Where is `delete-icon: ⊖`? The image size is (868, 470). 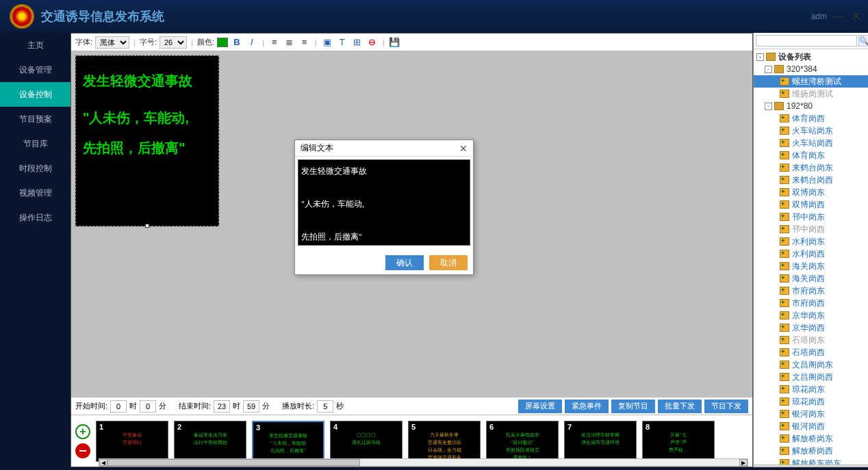
delete-icon: ⊖ is located at coordinates (372, 42).